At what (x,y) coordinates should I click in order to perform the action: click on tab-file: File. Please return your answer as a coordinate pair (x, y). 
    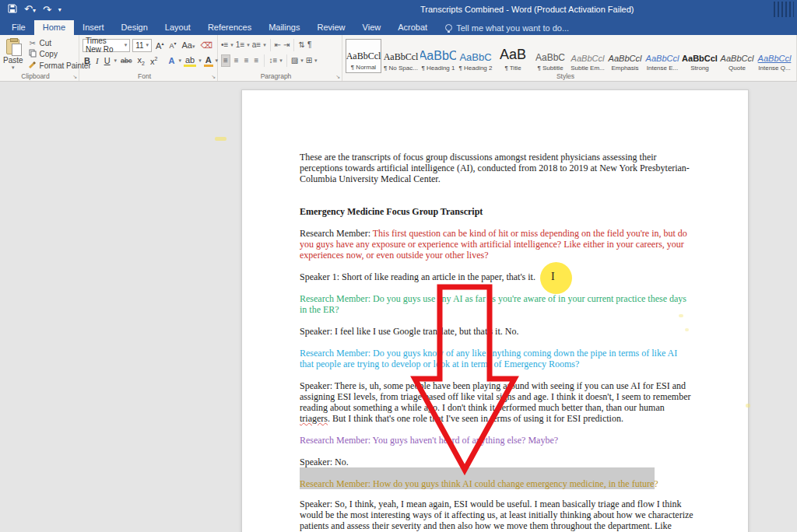
    Looking at the image, I should click on (19, 28).